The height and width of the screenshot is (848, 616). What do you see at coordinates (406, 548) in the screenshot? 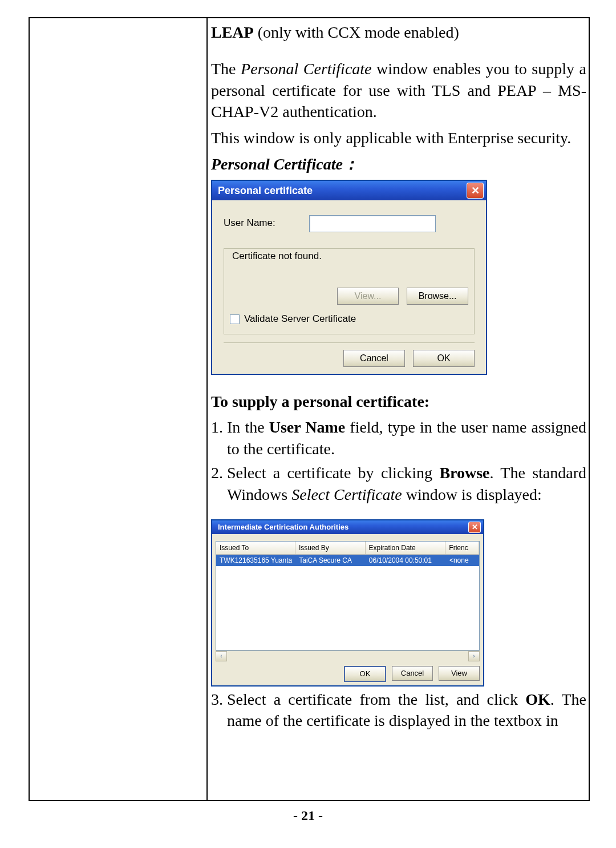
I see `col-expiration: Expiration Date` at bounding box center [406, 548].